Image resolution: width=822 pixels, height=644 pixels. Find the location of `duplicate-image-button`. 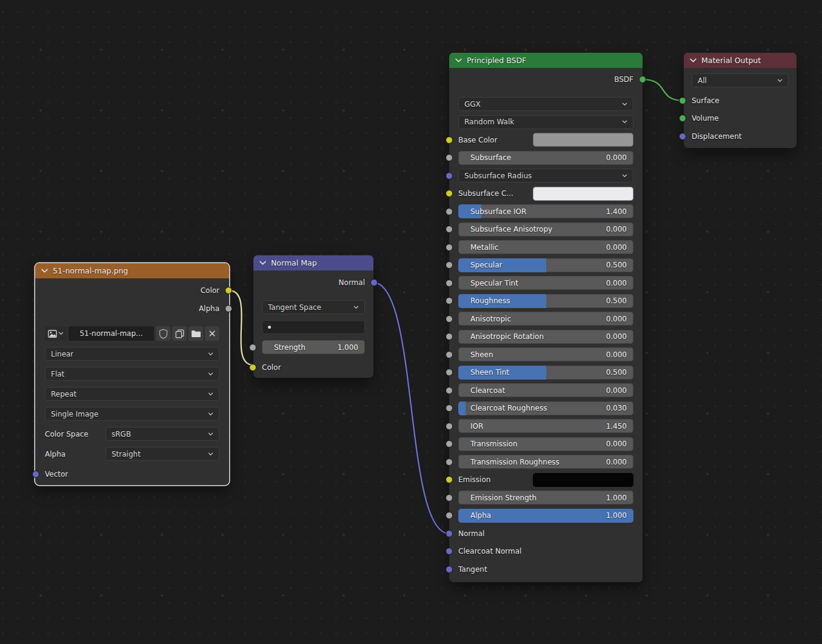

duplicate-image-button is located at coordinates (179, 334).